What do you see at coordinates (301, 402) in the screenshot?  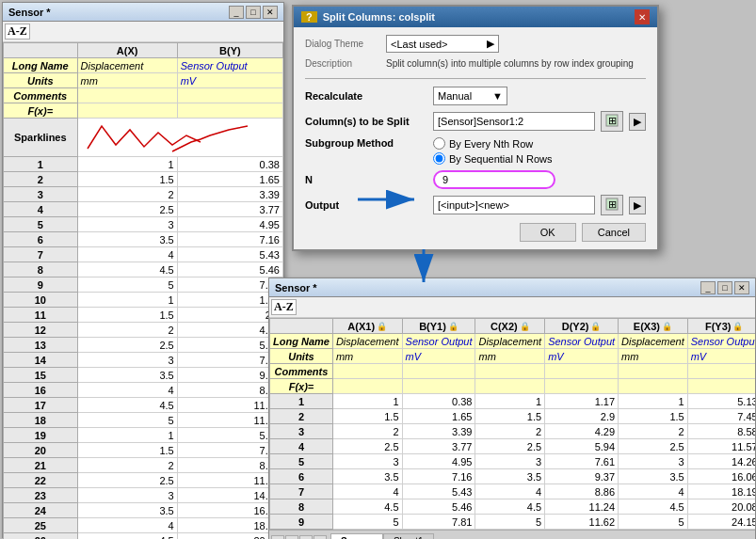 I see `w2-row-1: 1` at bounding box center [301, 402].